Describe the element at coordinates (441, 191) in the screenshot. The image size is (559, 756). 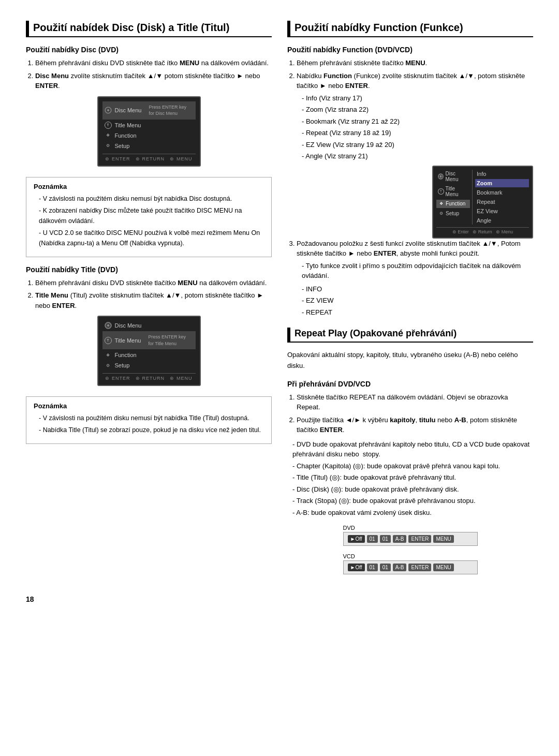
I see `title-icon3: T` at that location.